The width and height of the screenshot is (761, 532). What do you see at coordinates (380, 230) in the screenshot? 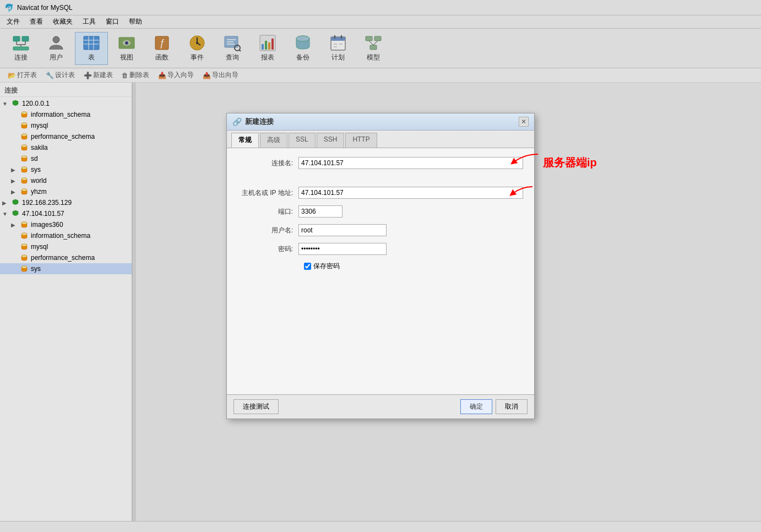
I see `user-row: 用户名:` at bounding box center [380, 230].